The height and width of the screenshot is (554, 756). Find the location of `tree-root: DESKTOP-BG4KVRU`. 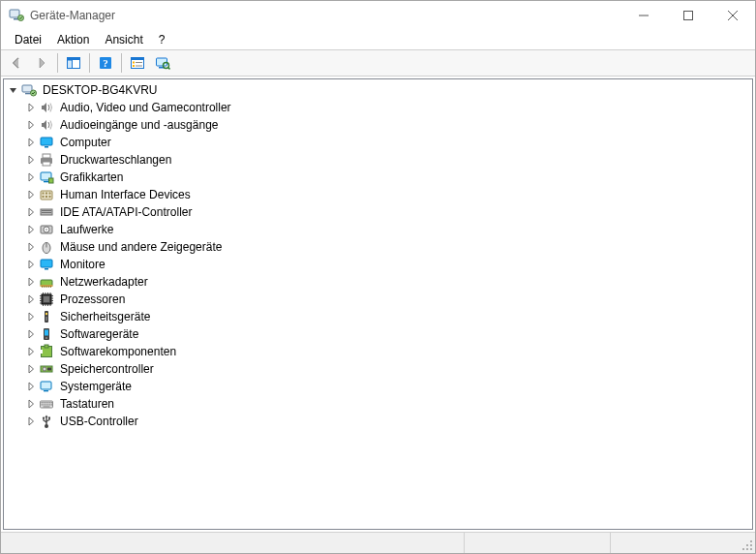

tree-root: DESKTOP-BG4KVRU is located at coordinates (379, 90).